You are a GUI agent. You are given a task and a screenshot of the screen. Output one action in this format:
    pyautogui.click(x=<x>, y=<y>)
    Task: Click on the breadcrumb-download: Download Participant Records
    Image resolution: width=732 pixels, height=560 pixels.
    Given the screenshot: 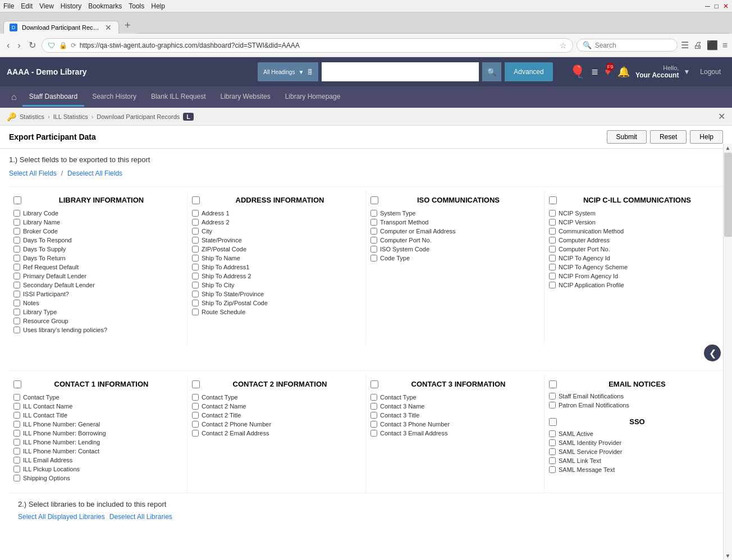 What is the action you would take?
    pyautogui.click(x=138, y=117)
    